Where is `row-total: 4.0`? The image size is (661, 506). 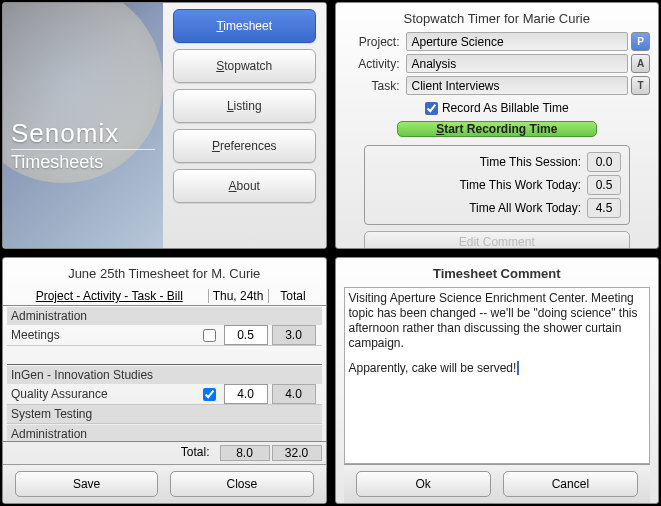
row-total: 4.0 is located at coordinates (294, 394).